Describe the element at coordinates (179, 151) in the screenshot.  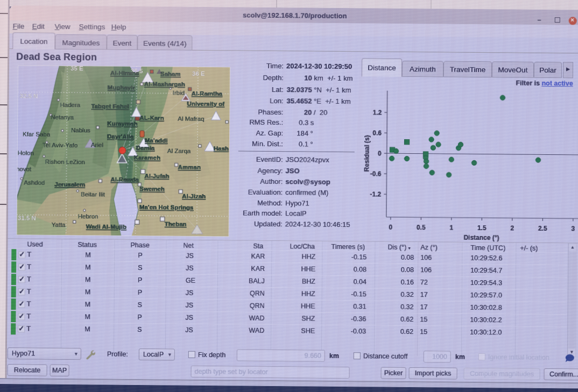
I see `svg-text: Al Zarqa` at that location.